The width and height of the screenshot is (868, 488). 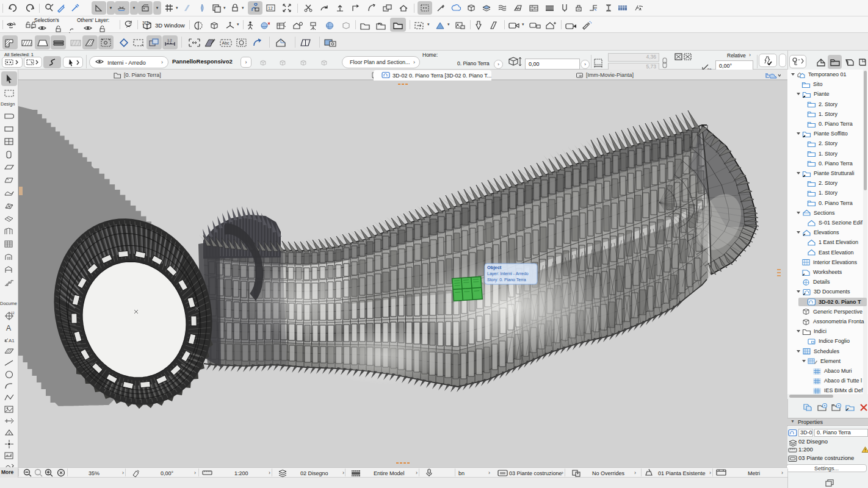 What do you see at coordinates (9, 328) in the screenshot?
I see `svg-text: A` at bounding box center [9, 328].